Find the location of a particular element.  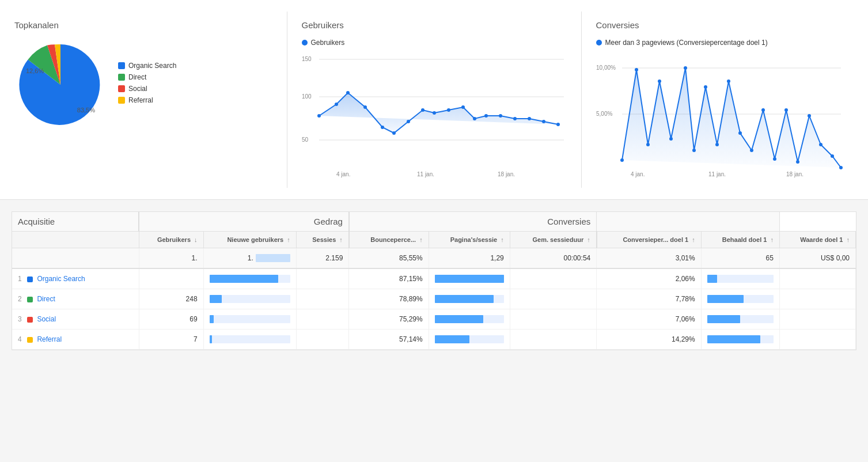

table-row: 3 Social 69 75,29% is located at coordinates (434, 319).